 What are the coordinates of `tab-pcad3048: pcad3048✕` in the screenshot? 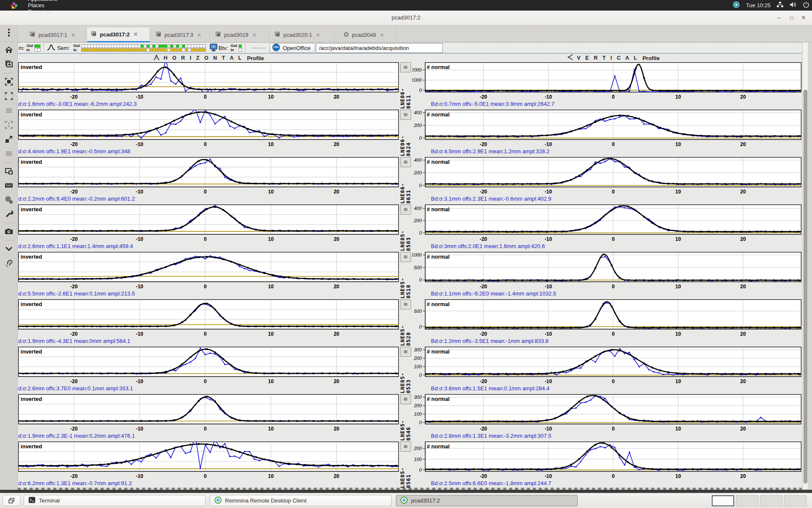 It's located at (368, 35).